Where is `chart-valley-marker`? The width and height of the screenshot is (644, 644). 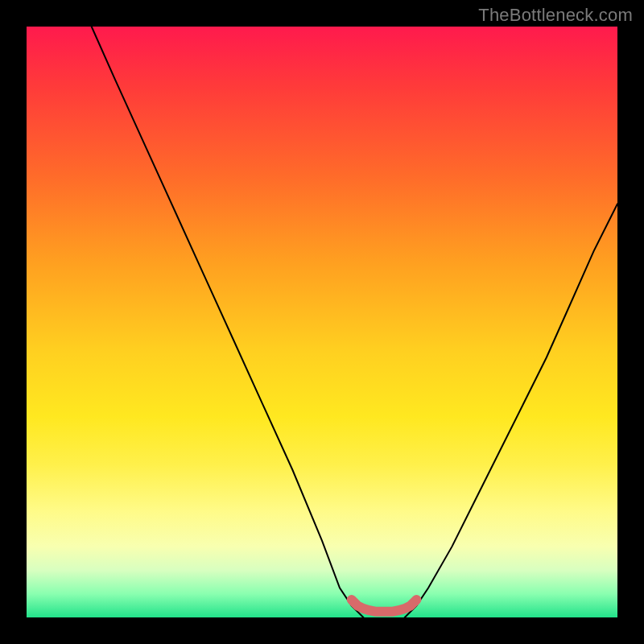 chart-valley-marker is located at coordinates (385, 605).